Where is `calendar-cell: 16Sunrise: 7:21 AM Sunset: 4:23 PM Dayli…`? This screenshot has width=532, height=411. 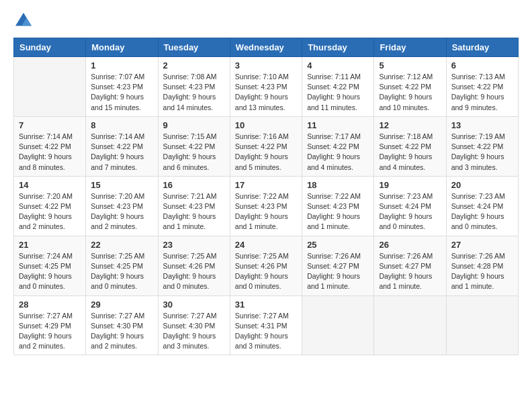 calendar-cell: 16Sunrise: 7:21 AM Sunset: 4:23 PM Dayli… is located at coordinates (193, 205).